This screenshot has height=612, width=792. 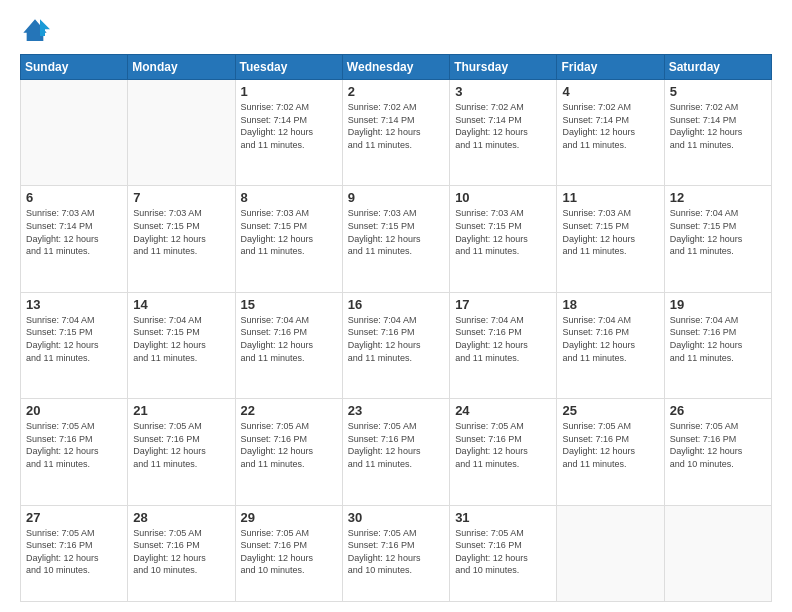 What do you see at coordinates (718, 410) in the screenshot?
I see `day-number: 26` at bounding box center [718, 410].